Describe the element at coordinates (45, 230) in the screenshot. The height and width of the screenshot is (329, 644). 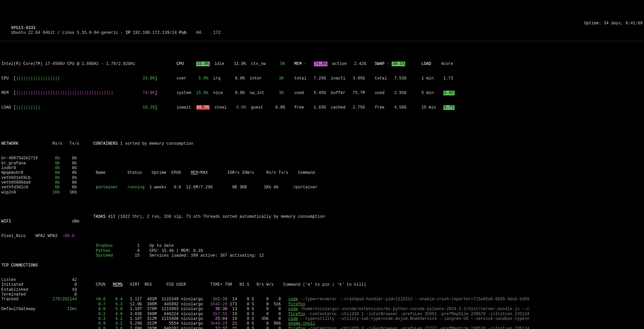
I see `left-sidebar: NETWORK Rx/s Tx/s br-40875d2e2716 0b 0bb…` at that location.